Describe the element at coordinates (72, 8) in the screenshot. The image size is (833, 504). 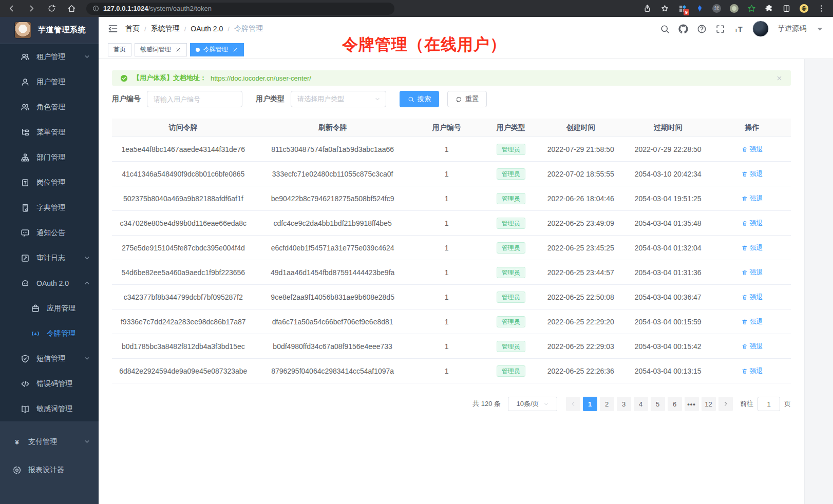
I see `browser-home-icon` at that location.